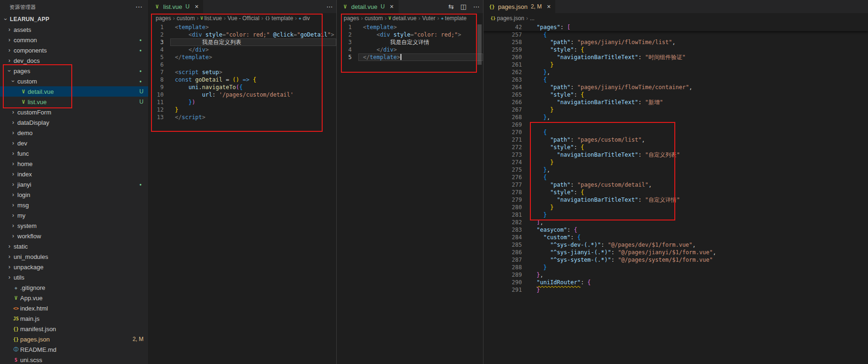  What do you see at coordinates (74, 226) in the screenshot?
I see `tree-item-system: ›system` at bounding box center [74, 226].